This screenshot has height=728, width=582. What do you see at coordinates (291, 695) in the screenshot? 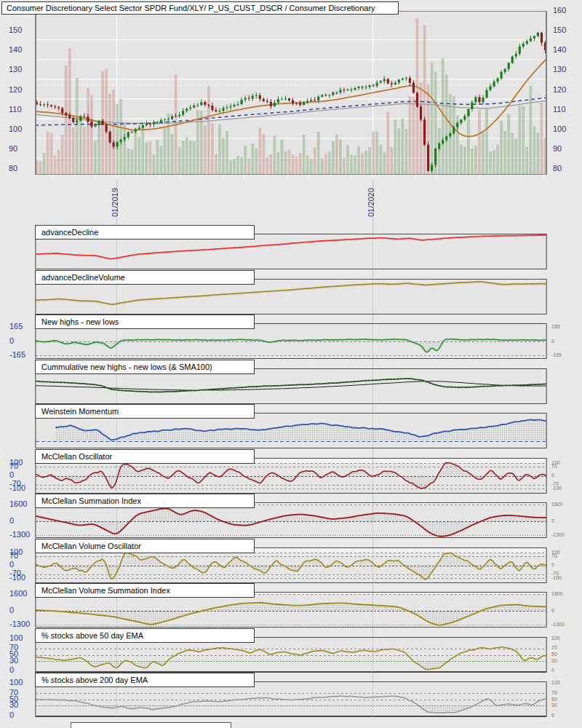
I see `indicator-panel-pctAbove200dayEMA: % stocks above 200 day EMA 1001007070505…` at bounding box center [291, 695].